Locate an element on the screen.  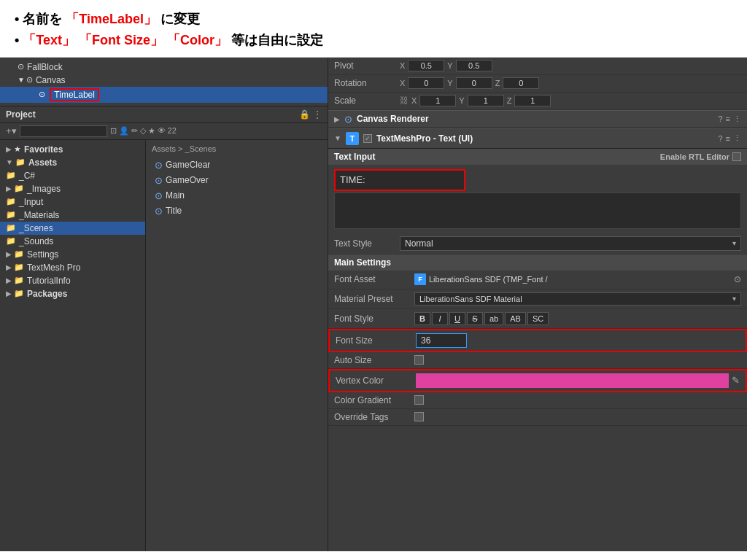
font-size-row: Font Size is located at coordinates (538, 341).